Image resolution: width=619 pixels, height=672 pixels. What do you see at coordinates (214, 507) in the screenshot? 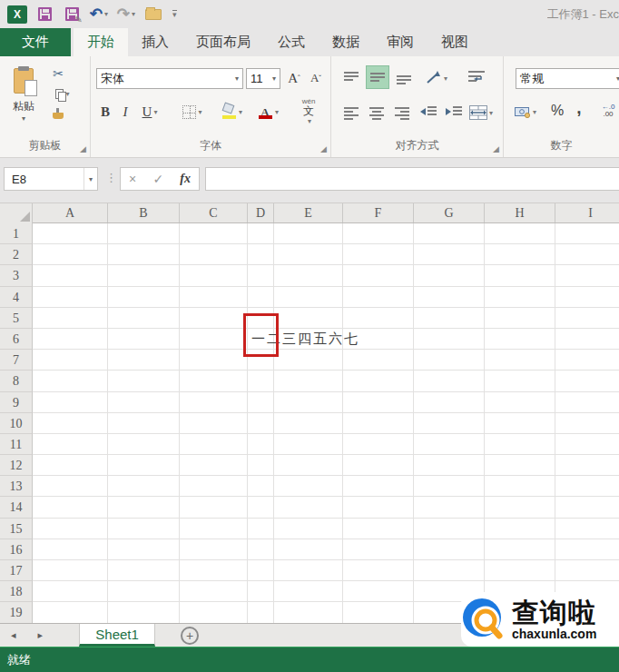
I see `cell-C14` at bounding box center [214, 507].